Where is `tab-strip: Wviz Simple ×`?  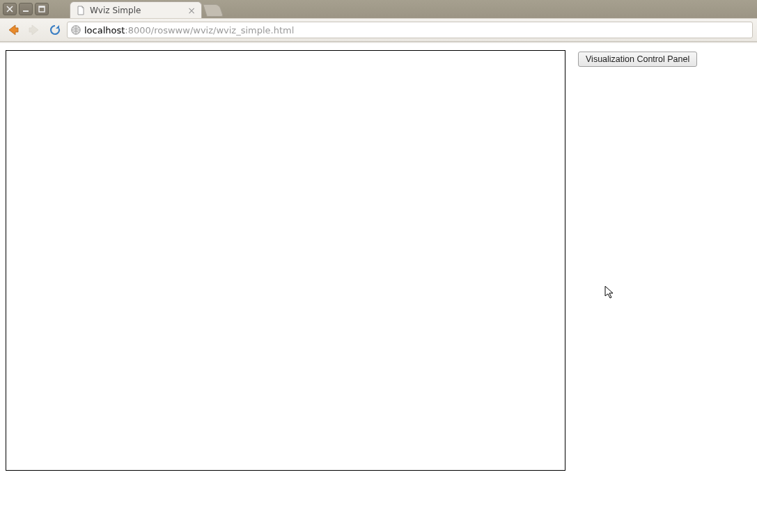 tab-strip: Wviz Simple × is located at coordinates (146, 9).